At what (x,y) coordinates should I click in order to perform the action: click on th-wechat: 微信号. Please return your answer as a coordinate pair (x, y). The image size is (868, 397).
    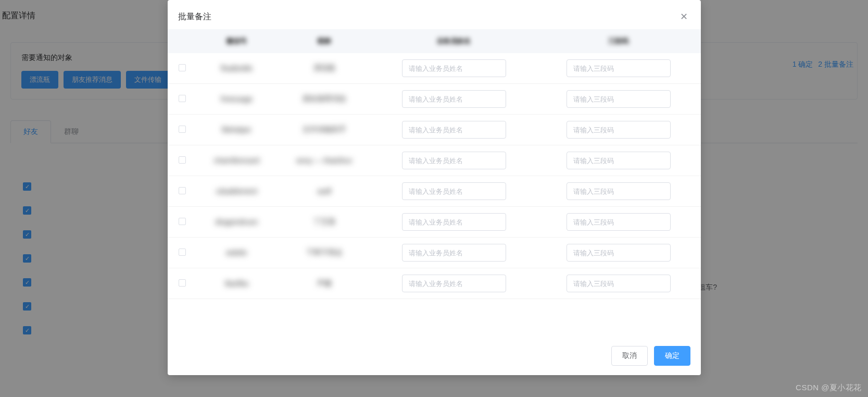
    Looking at the image, I should click on (237, 41).